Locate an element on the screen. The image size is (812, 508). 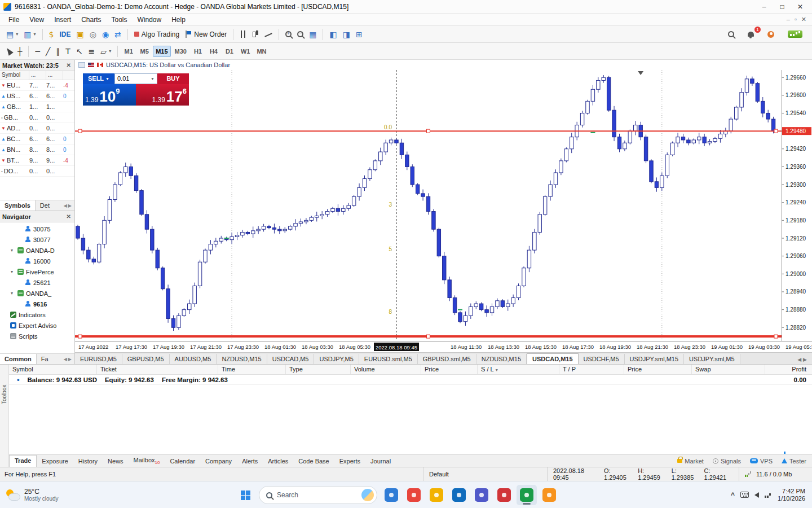
clock-widget: 7:42 PM 1/10/2026 is located at coordinates (792, 495).